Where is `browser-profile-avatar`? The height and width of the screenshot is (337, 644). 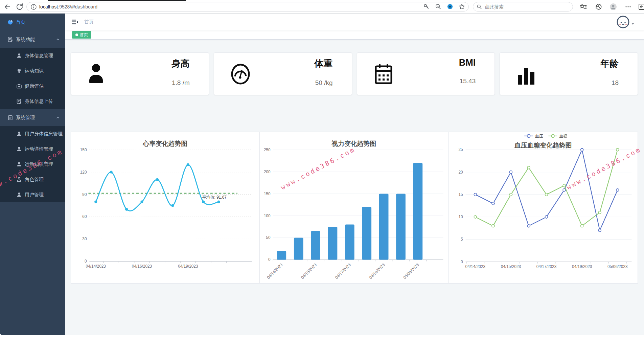
browser-profile-avatar is located at coordinates (613, 7).